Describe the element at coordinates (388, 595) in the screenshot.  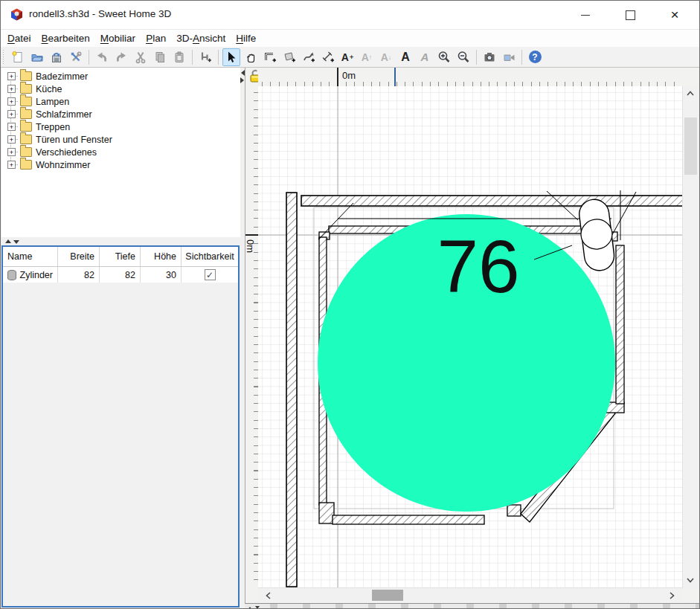
I see `horizontal-scroll-thumb` at that location.